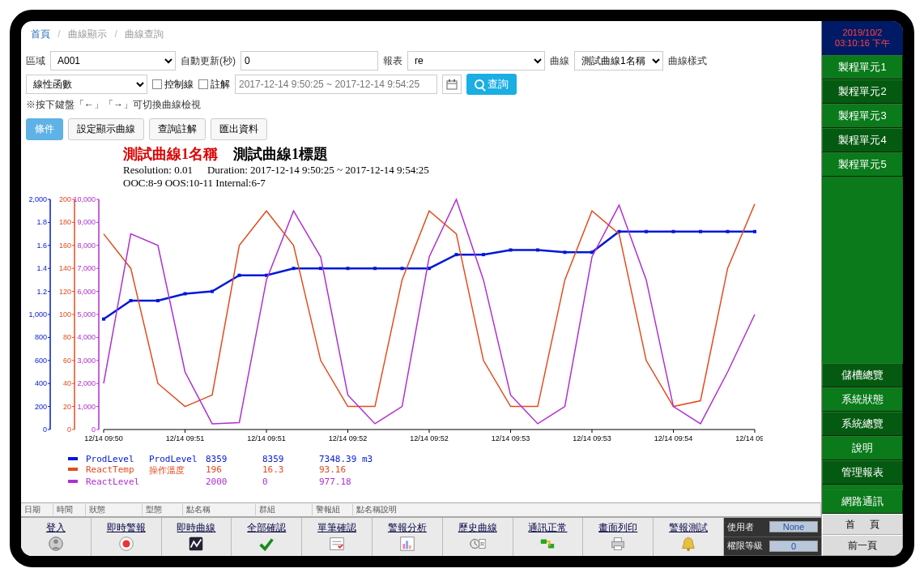  Describe the element at coordinates (862, 502) in the screenshot. I see `network-button: 網路通訊` at that location.